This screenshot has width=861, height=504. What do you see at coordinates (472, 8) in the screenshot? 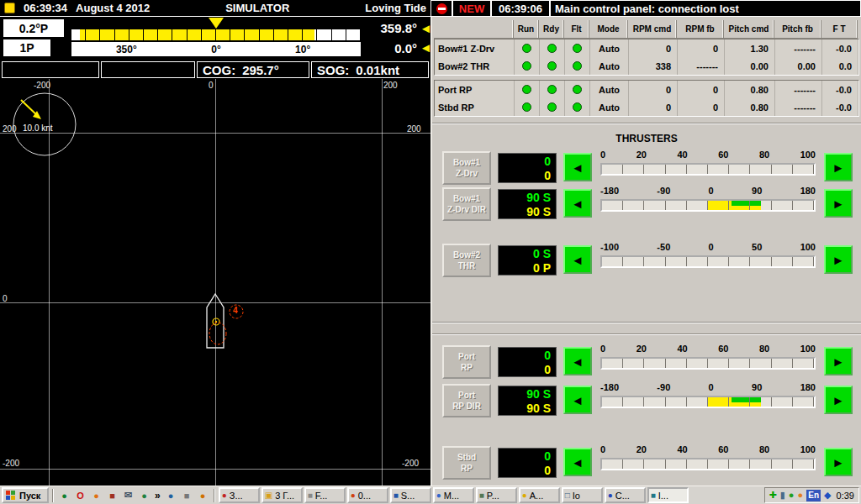
I see `alarm-new-badge: NEW` at bounding box center [472, 8].